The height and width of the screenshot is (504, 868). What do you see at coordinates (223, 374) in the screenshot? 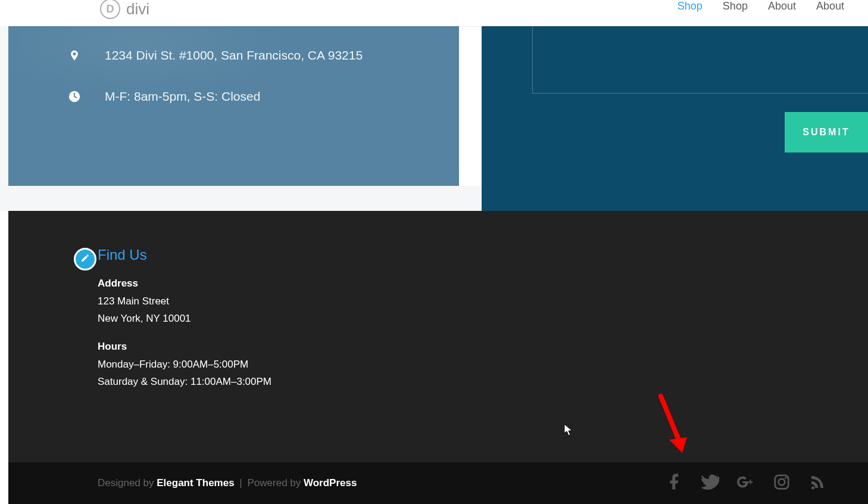
I see `hours-body: Monday–Friday: 9:00AM–5:00PMSaturday & S…` at bounding box center [223, 374].